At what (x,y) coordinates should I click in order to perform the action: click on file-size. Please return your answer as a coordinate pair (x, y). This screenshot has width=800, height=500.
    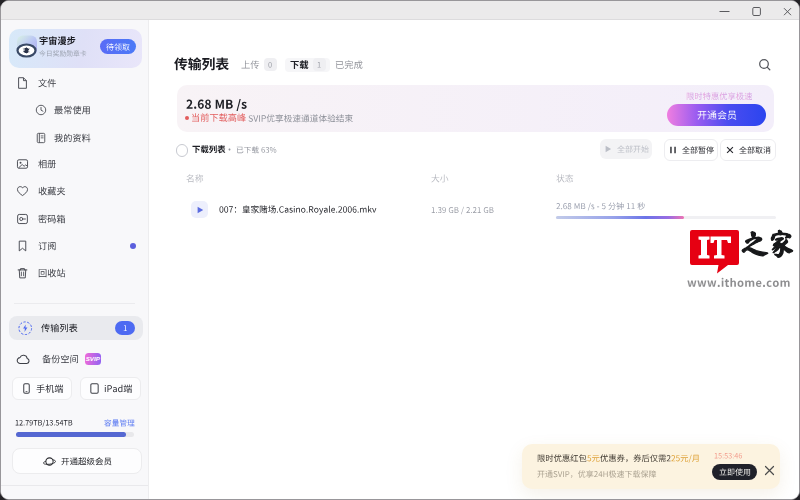
    Looking at the image, I should click on (462, 210).